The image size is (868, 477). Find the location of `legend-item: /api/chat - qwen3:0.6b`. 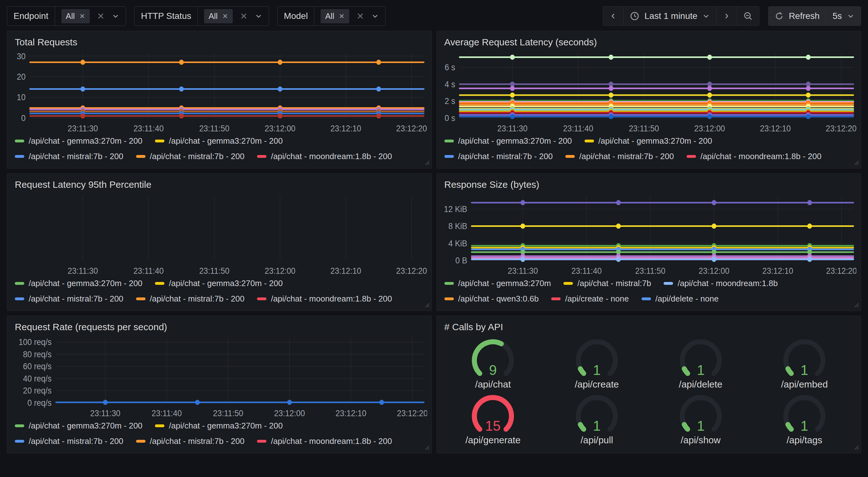

legend-item: /api/chat - qwen3:0.6b is located at coordinates (492, 299).